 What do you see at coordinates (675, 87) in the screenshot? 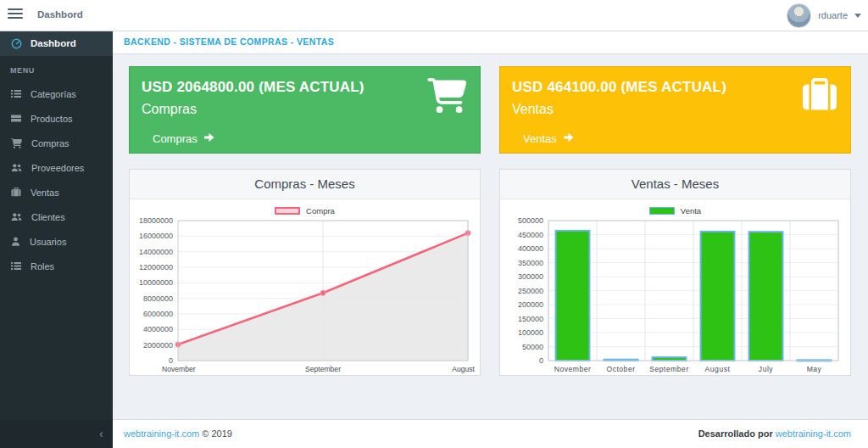
I see `ventas-amount: USD 464100.00 (MES ACTUAL)` at bounding box center [675, 87].